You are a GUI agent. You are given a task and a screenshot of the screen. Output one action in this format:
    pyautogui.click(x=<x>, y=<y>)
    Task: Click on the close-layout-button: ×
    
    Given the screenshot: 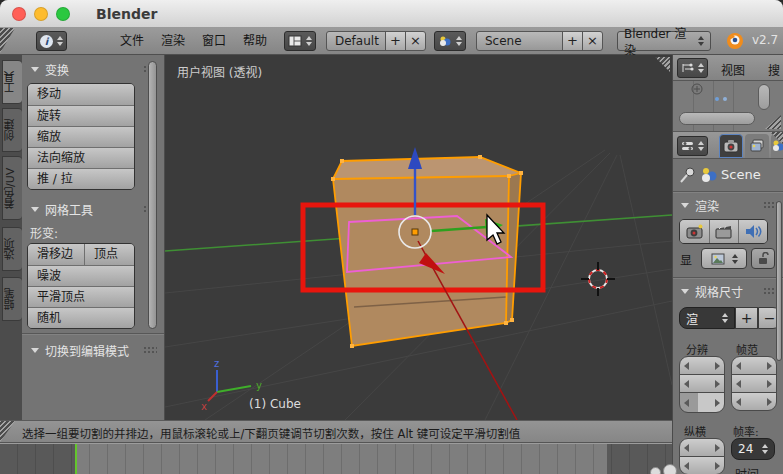 What is the action you would take?
    pyautogui.click(x=416, y=41)
    